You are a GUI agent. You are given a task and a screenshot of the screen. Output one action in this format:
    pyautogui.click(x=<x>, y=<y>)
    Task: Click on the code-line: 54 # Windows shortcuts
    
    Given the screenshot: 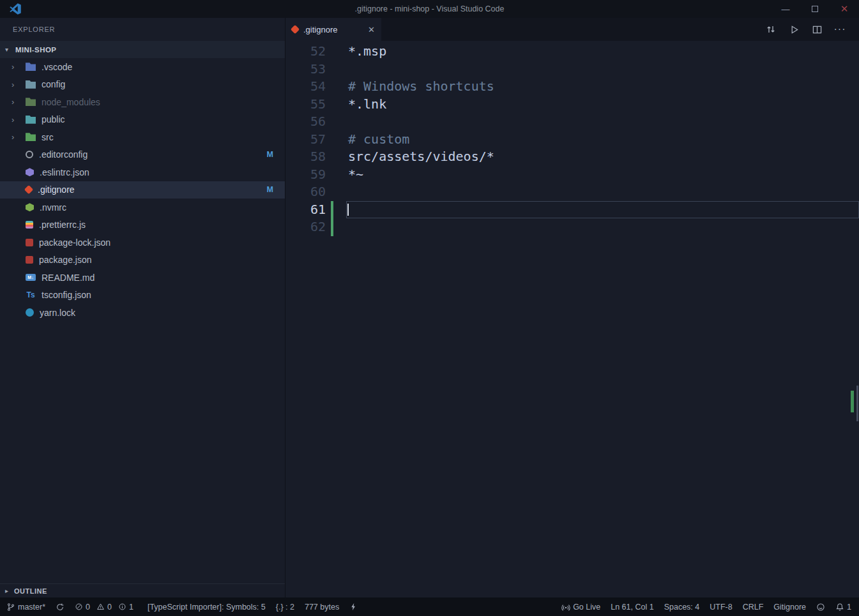 What is the action you would take?
    pyautogui.click(x=572, y=87)
    